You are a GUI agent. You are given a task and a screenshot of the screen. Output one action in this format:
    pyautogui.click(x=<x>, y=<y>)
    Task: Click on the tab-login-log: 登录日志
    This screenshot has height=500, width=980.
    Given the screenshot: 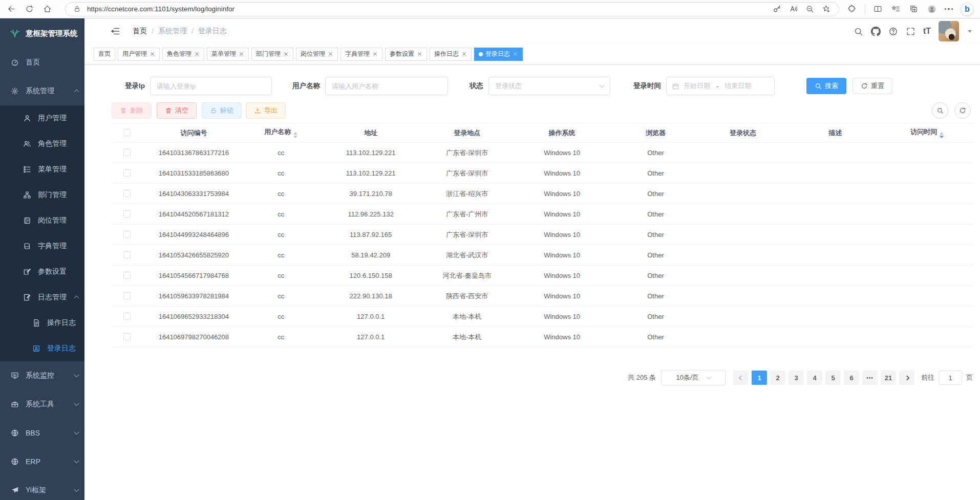 What is the action you would take?
    pyautogui.click(x=499, y=54)
    